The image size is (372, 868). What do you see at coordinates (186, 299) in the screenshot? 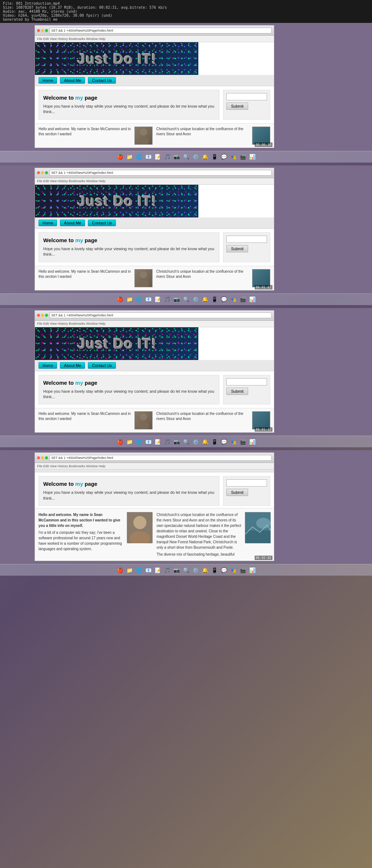
I see `dock-icon-2-8: 🔍` at bounding box center [186, 299].